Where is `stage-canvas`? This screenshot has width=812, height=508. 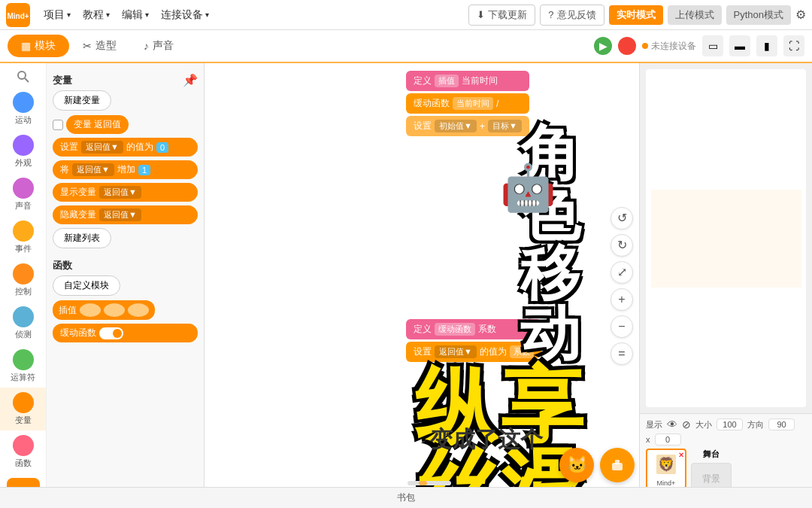
stage-canvas is located at coordinates (726, 238).